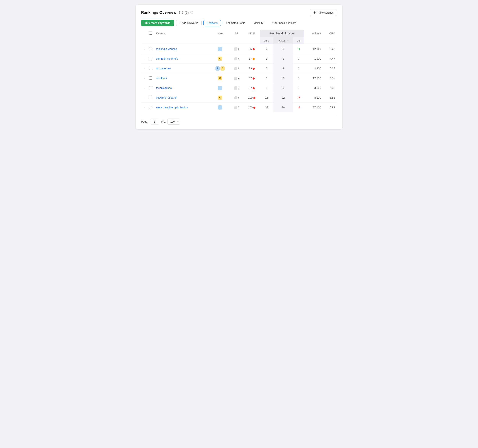  Describe the element at coordinates (251, 68) in the screenshot. I see `kd-value: 89` at that location.